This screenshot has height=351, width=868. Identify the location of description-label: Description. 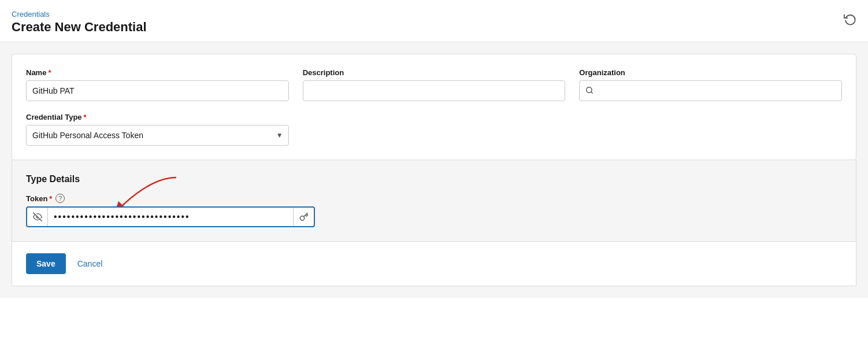
(435, 73).